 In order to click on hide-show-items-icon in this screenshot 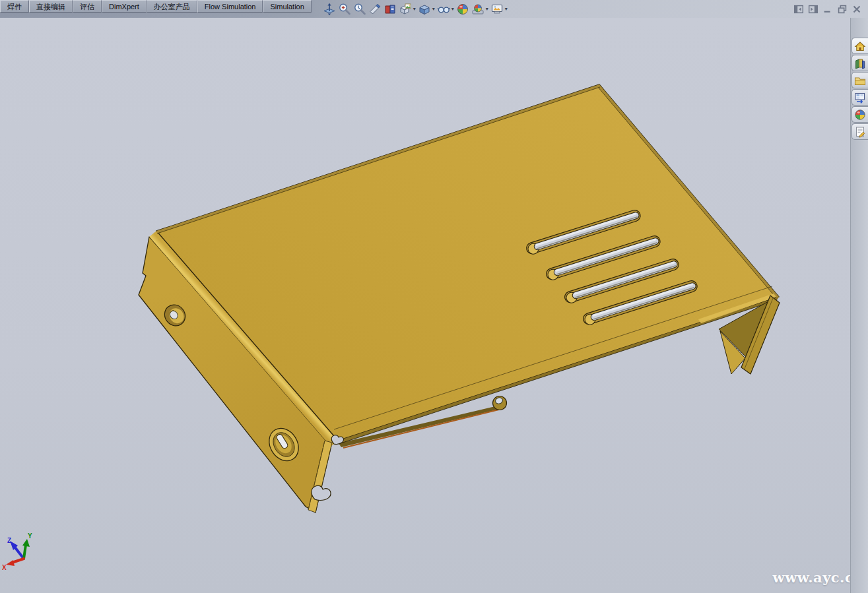, I will do `click(444, 9)`.